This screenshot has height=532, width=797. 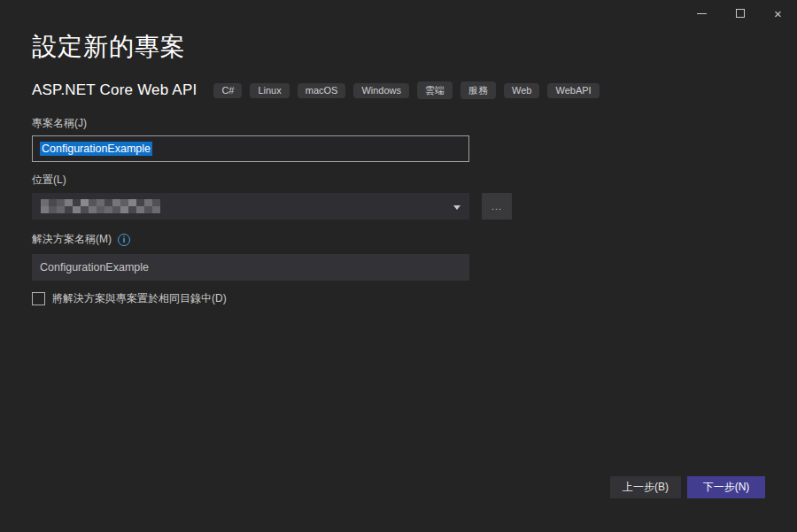 What do you see at coordinates (124, 240) in the screenshot?
I see `info-icon: i` at bounding box center [124, 240].